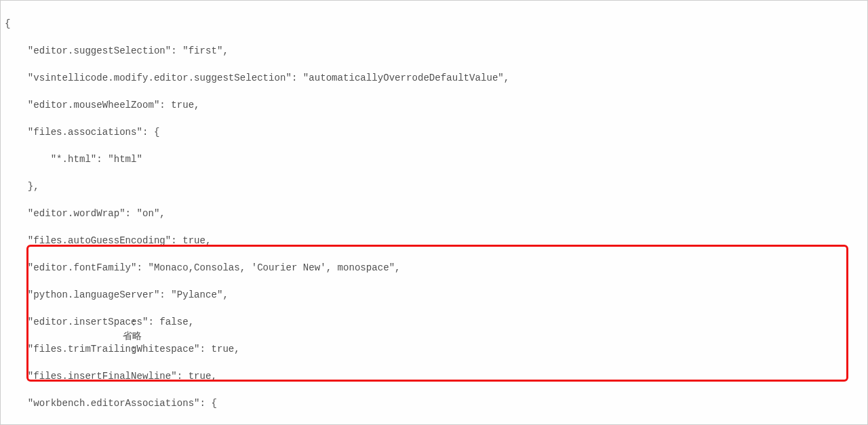 This screenshot has height=425, width=868. I want to click on code-line: "editor.suggestSelection": "first",, so click(436, 51).